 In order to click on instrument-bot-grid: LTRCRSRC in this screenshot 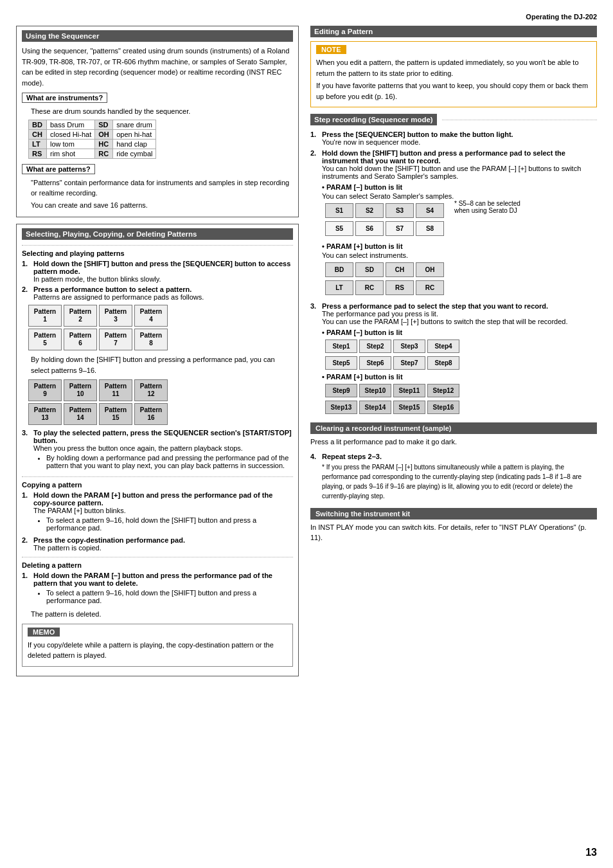, I will do `click(461, 288)`.